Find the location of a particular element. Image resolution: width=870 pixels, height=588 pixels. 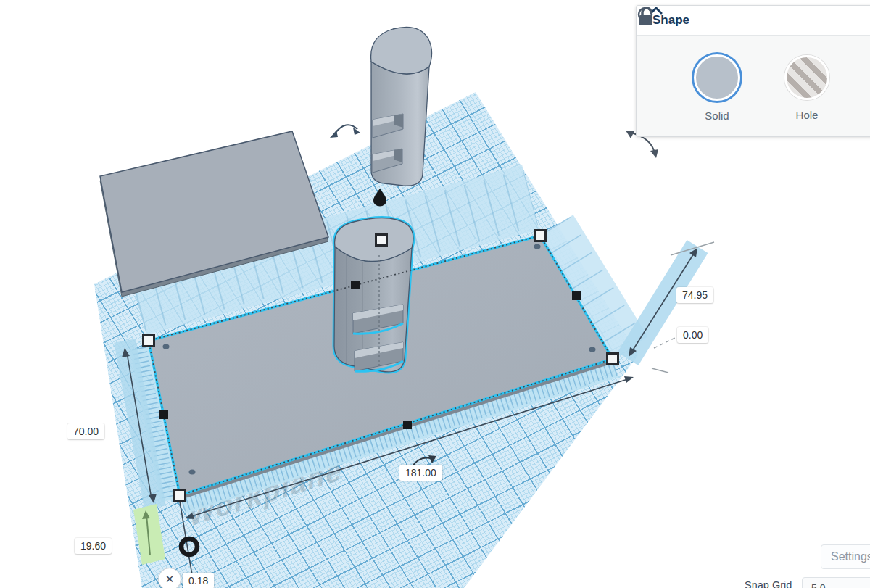

origin-ring-handle is located at coordinates (189, 547).